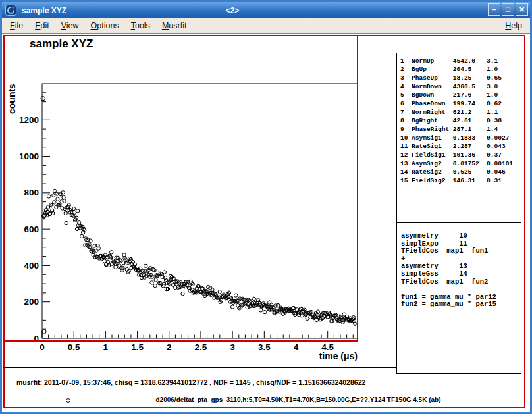 The width and height of the screenshot is (532, 414). I want to click on x-tick-label: 0.5, so click(74, 348).